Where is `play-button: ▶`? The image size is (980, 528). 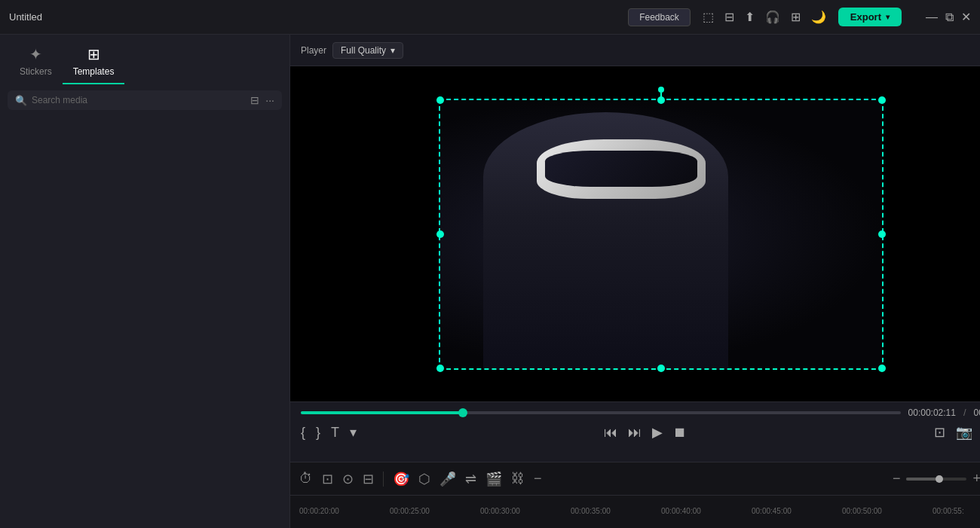 play-button: ▶ is located at coordinates (657, 432).